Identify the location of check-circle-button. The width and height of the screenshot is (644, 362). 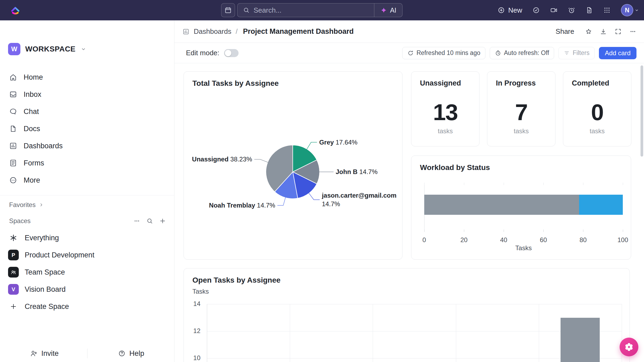
(536, 10).